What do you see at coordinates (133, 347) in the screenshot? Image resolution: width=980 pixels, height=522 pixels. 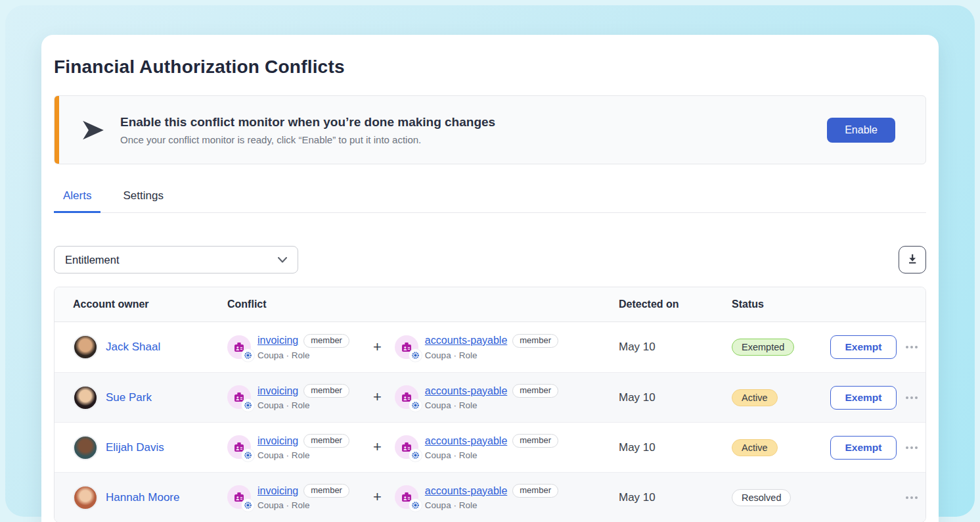 I see `owner-name-link: Jack Shaal` at bounding box center [133, 347].